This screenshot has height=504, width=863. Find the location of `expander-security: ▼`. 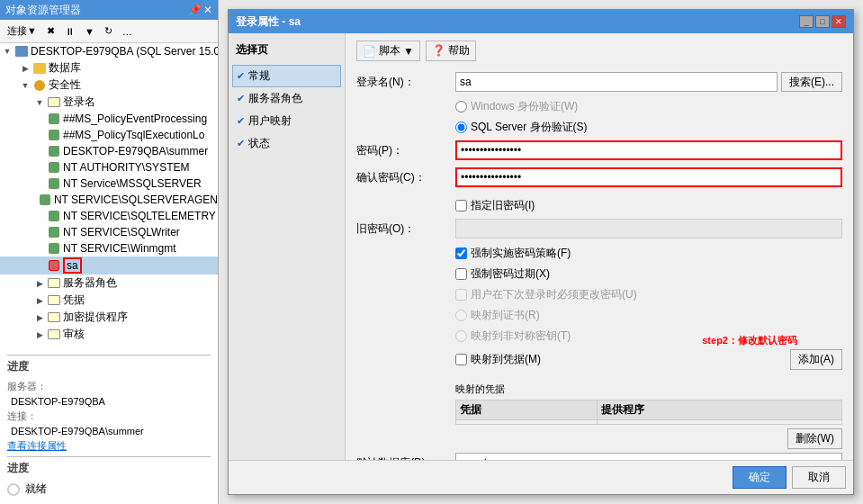

expander-security: ▼ is located at coordinates (25, 86).